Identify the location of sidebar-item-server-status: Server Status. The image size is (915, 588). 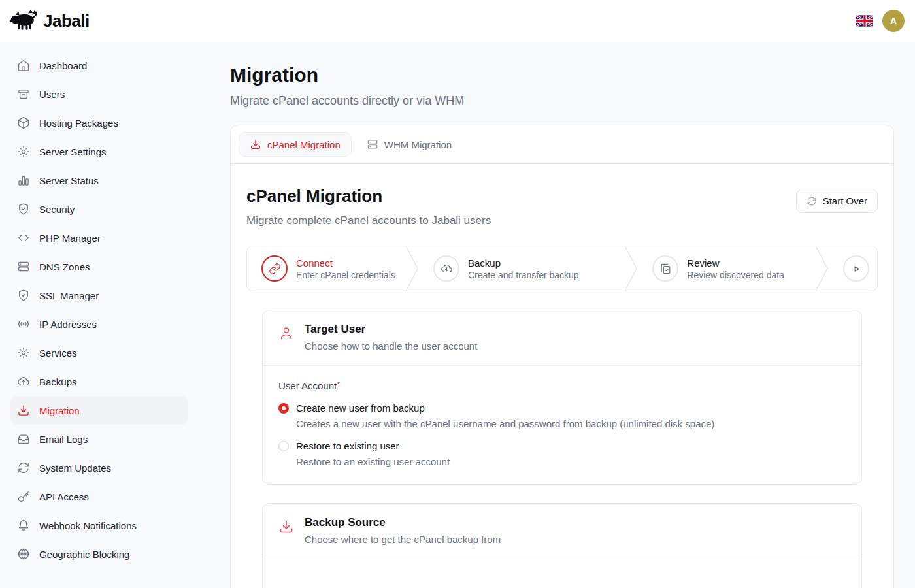
(99, 180).